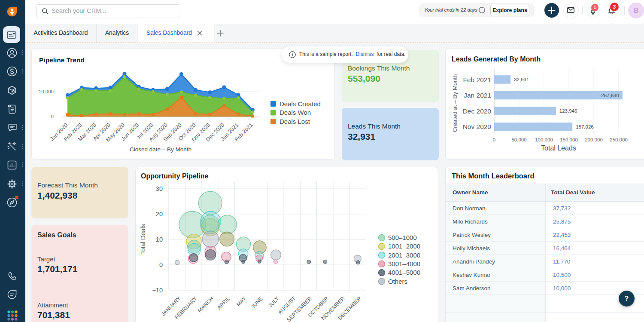 This screenshot has width=644, height=322. Describe the element at coordinates (404, 255) in the screenshot. I see `svg-text: 2001–3000` at that location.